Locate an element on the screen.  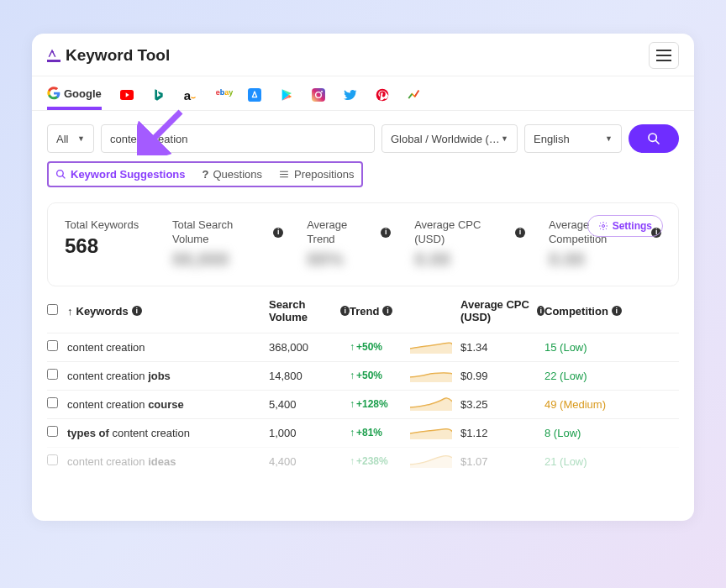
source-appstore is located at coordinates (255, 95).